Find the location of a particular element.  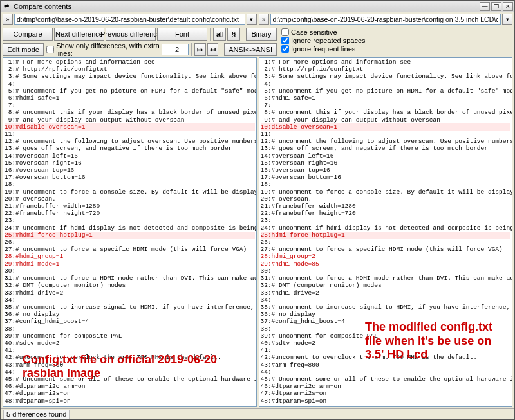

code-line: 28:hdmi_group=2 is located at coordinates (386, 256).